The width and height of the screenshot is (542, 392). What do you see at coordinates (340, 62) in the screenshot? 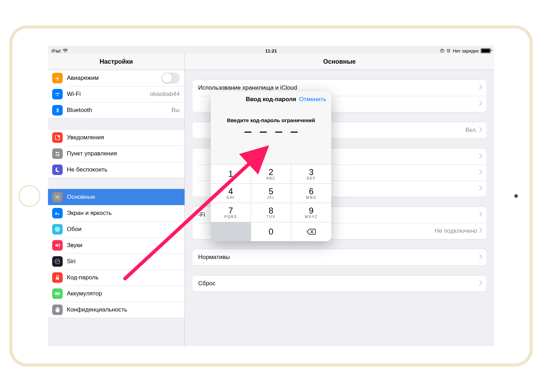
I see `detail-title: Основные` at bounding box center [340, 62].